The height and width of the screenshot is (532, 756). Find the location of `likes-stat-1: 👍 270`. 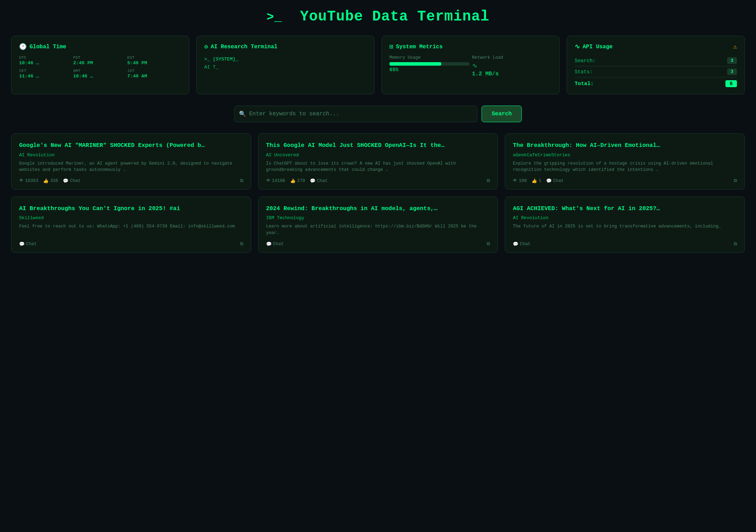

likes-stat-1: 👍 270 is located at coordinates (297, 181).